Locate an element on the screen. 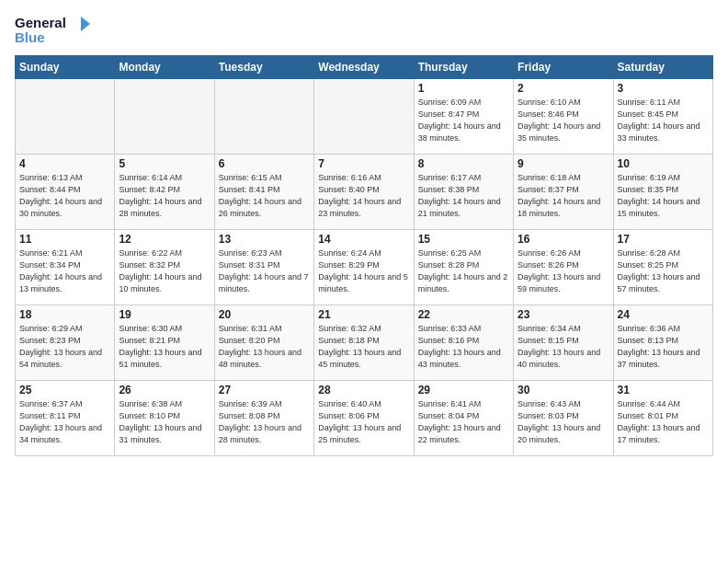  day-info: Sunrise: 6:15 AMSunset: 8:41 PMDaylight:… is located at coordinates (265, 196).